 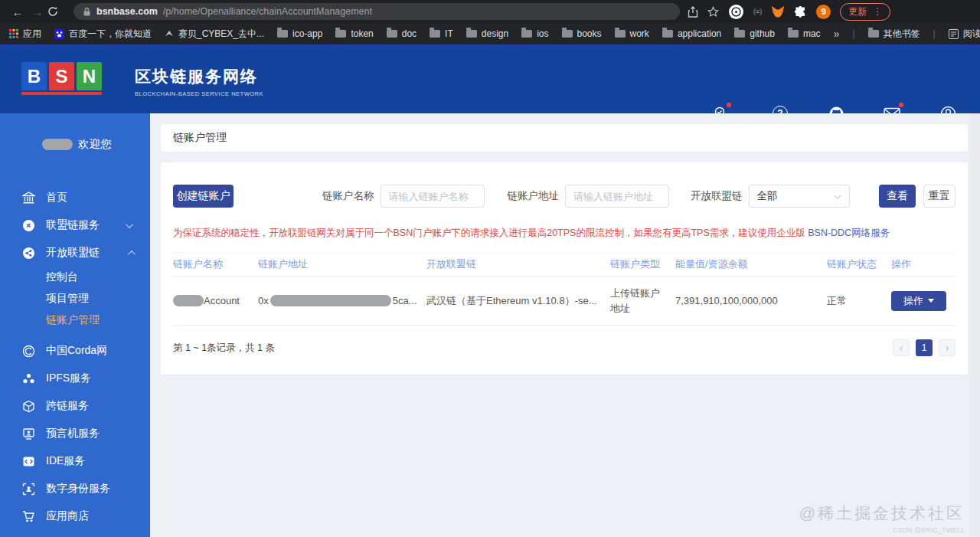 I want to click on ipfs-icon, so click(x=28, y=378).